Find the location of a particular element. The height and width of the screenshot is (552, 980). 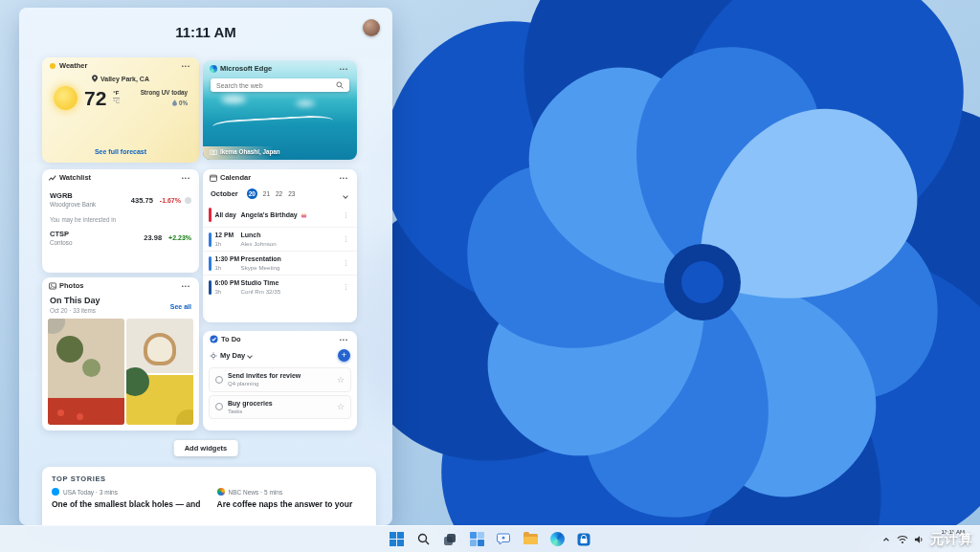

task-item: Send invites for review Q4 planning ☆ is located at coordinates (279, 380).